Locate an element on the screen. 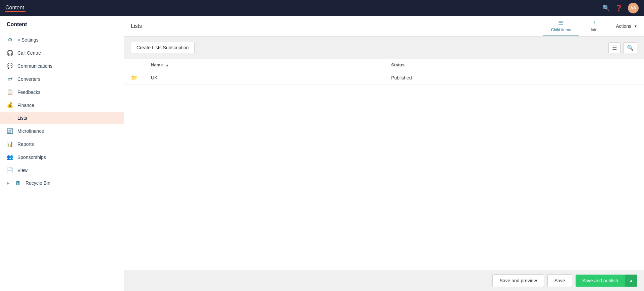 This screenshot has height=291, width=644. sidebar-item-feedbacks: 📋 Feedbacks is located at coordinates (62, 92).